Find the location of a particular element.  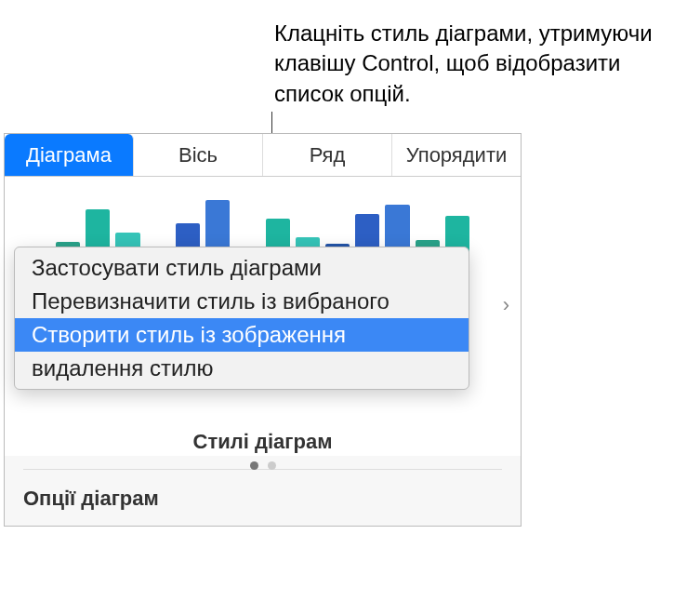

tab-series: Ряд is located at coordinates (327, 154).